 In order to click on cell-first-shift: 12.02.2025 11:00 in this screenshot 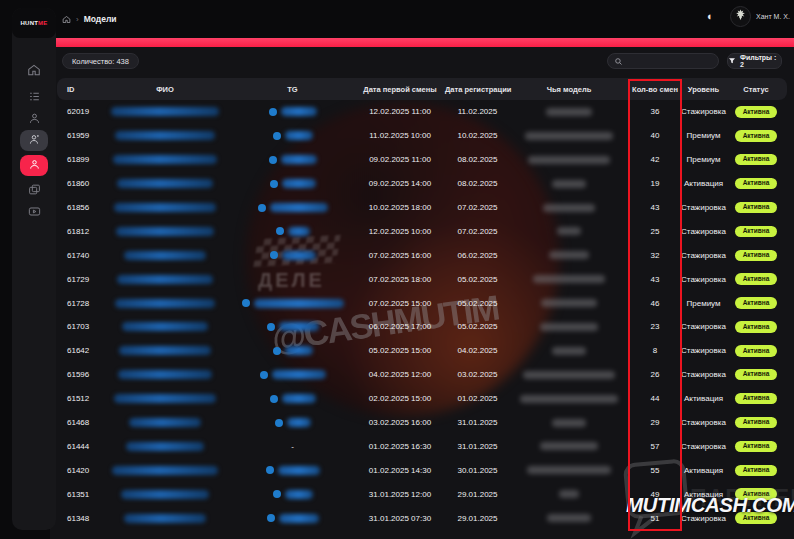, I will do `click(400, 112)`.